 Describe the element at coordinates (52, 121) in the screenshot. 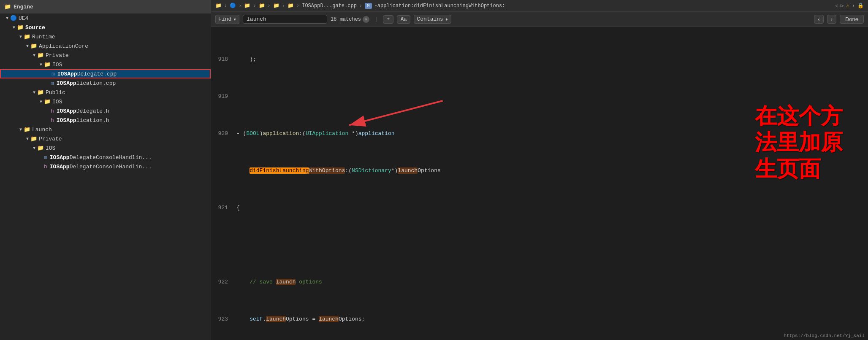

I see `header-file-icon: h` at that location.